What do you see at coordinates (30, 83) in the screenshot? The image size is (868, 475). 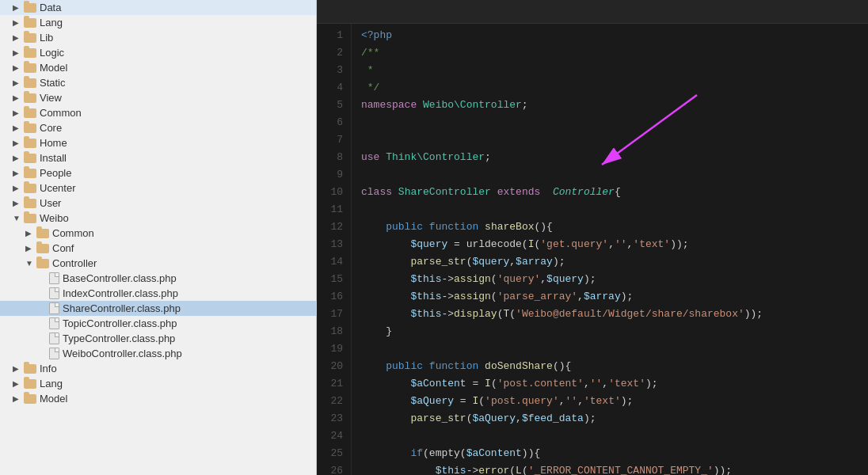 I see `folder-icon-static` at bounding box center [30, 83].